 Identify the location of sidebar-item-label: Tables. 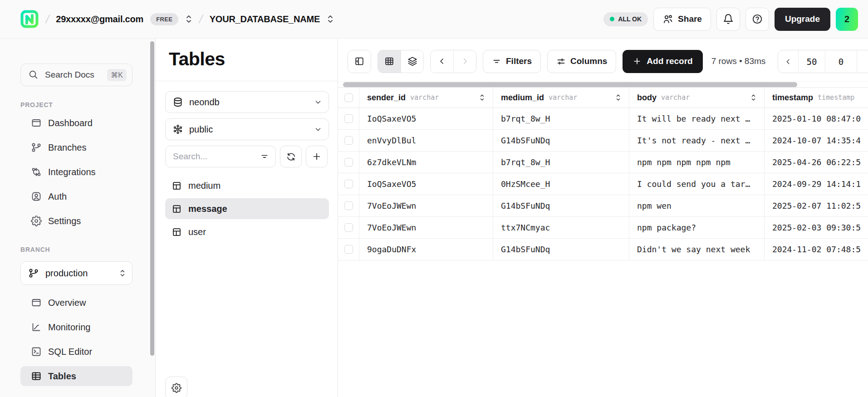
(62, 377).